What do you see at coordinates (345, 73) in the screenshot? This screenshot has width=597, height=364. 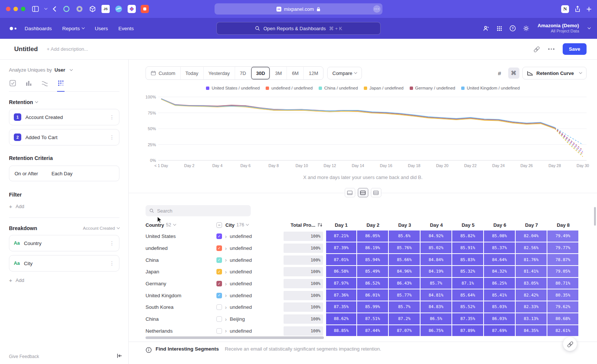 I see `compare-button: Compare` at bounding box center [345, 73].